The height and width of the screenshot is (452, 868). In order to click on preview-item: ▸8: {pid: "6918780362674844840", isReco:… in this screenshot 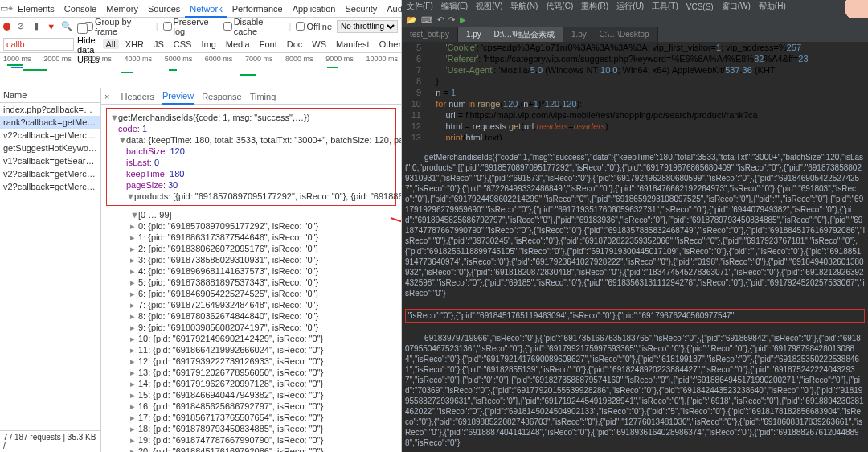, I will do `click(251, 316)`.